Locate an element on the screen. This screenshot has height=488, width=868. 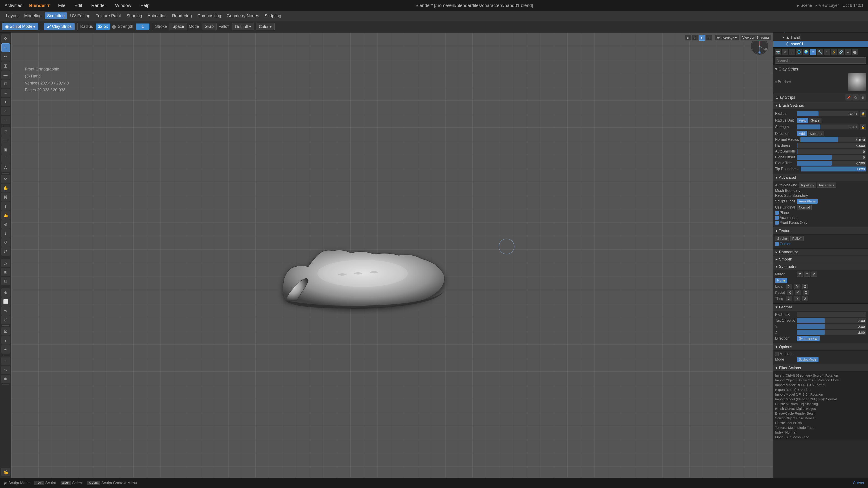
feather-section-header: ▾ Feather is located at coordinates (821, 307).